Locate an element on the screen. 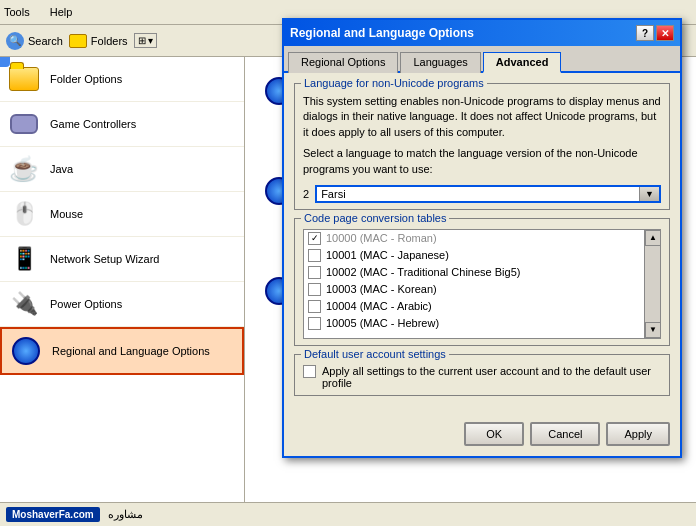  java-label: Java is located at coordinates (62, 169).